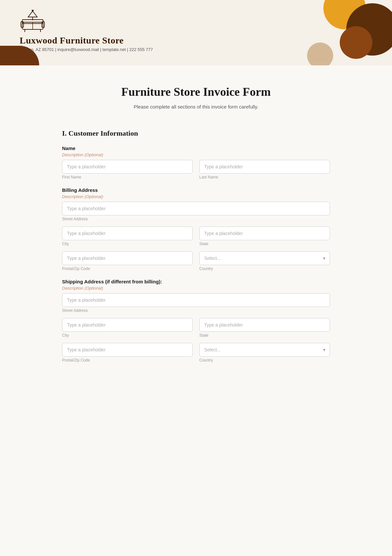  I want to click on last-name-input, so click(265, 167).